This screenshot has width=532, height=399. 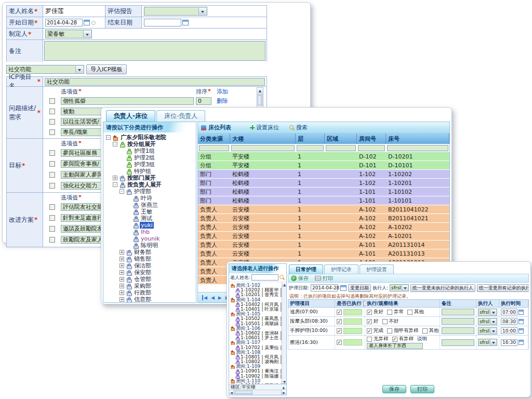 What do you see at coordinates (258, 383) in the screenshot?
I see `patient-list-item: 1-11002 | 周秀娟 | 146` at bounding box center [258, 383].